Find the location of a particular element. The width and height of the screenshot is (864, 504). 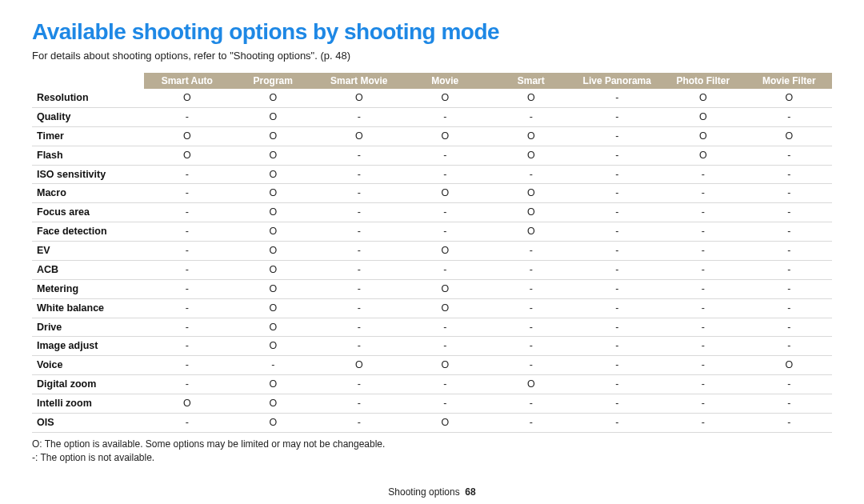

table-row: OIS-O-O---- is located at coordinates (432, 422).